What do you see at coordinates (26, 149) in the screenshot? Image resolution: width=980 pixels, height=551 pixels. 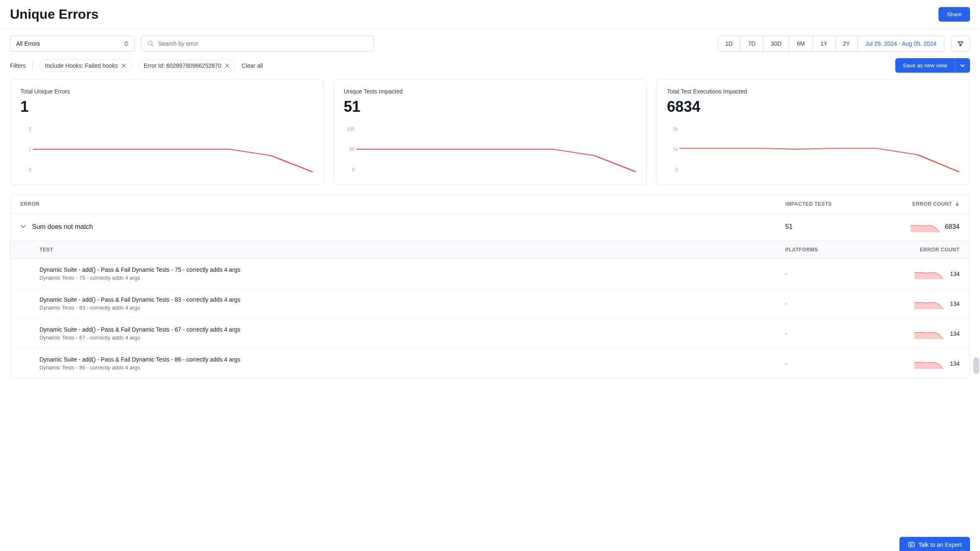 I see `chart-y-ticks: 2 1 0` at bounding box center [26, 149].